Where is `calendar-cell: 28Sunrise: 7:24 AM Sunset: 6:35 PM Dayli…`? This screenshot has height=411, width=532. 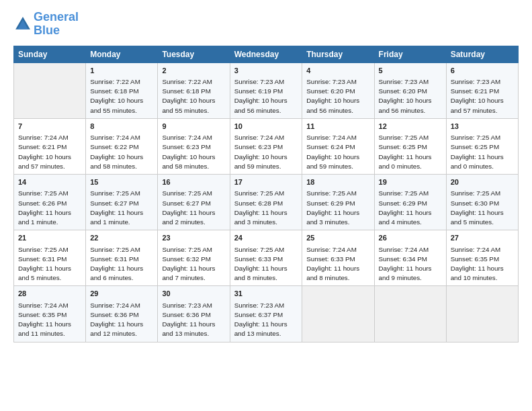
calendar-cell: 28Sunrise: 7:24 AM Sunset: 6:35 PM Dayli… is located at coordinates (50, 314).